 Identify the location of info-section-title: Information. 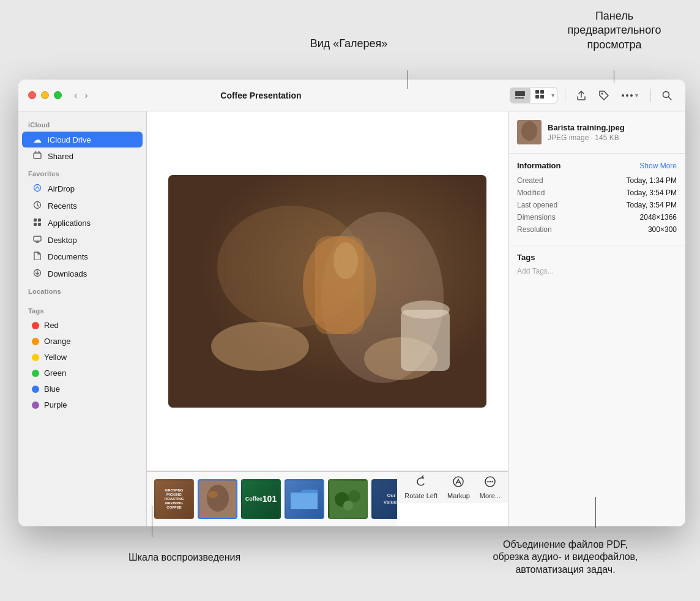
(539, 165).